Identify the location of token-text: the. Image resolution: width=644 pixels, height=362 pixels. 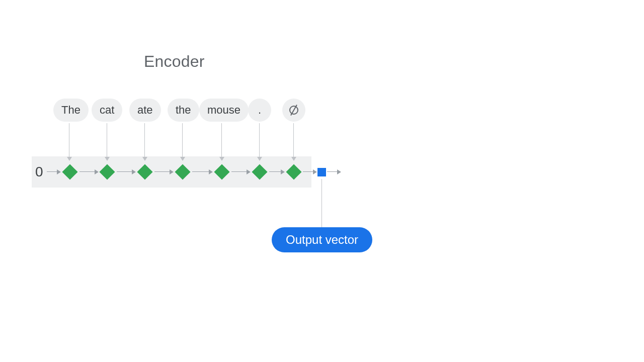
(183, 110).